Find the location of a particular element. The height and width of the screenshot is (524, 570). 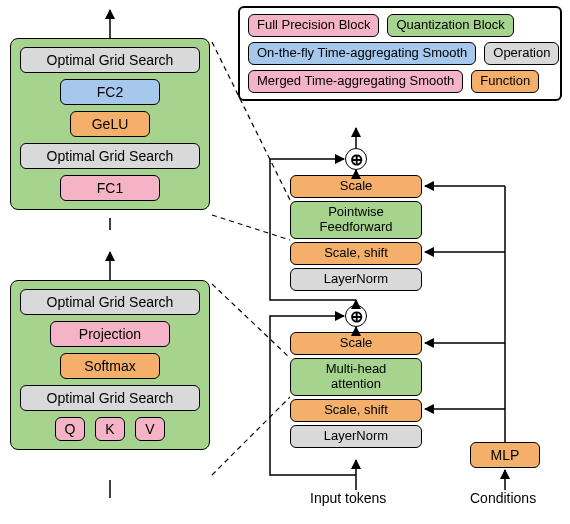

legend-onfly-smooth: On-the-fly Time-aggregating Smooth is located at coordinates (362, 54).